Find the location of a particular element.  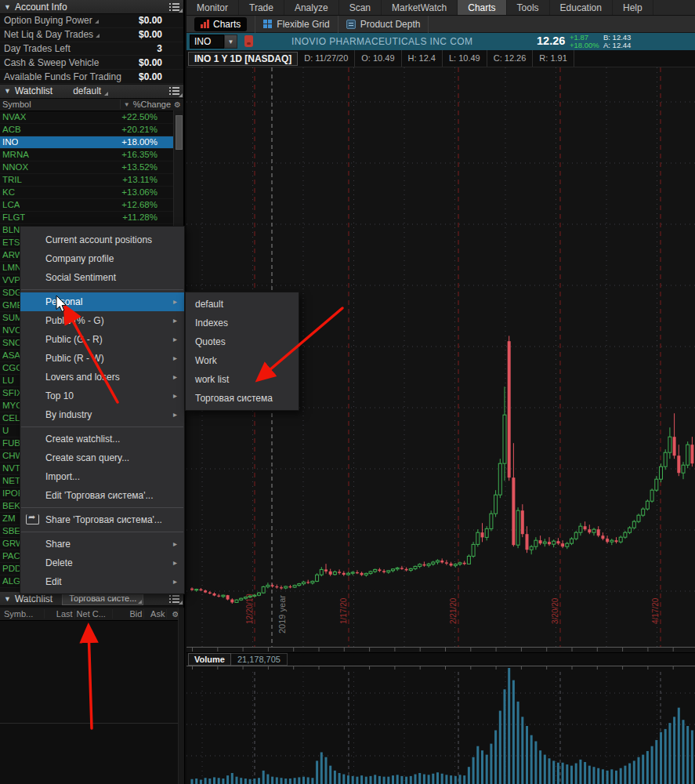

watchlist-row: MRNA+16.35% is located at coordinates (92, 155).